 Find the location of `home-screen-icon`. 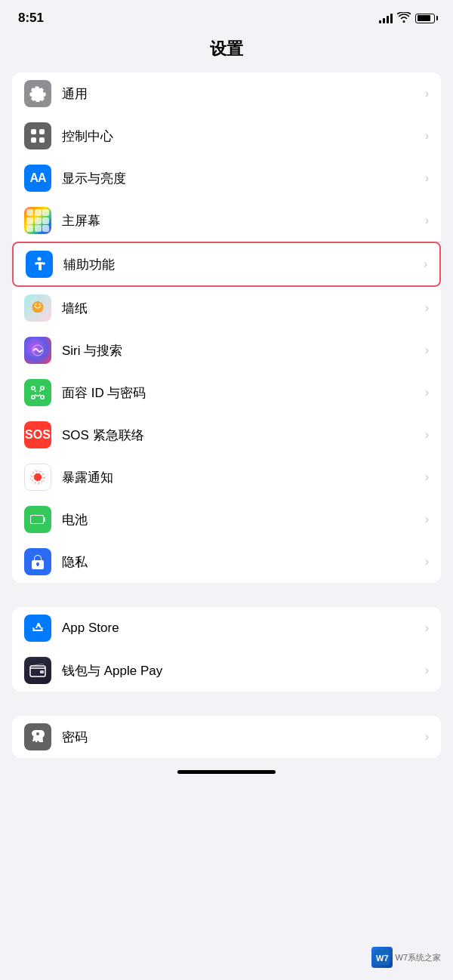

home-screen-icon is located at coordinates (38, 220).